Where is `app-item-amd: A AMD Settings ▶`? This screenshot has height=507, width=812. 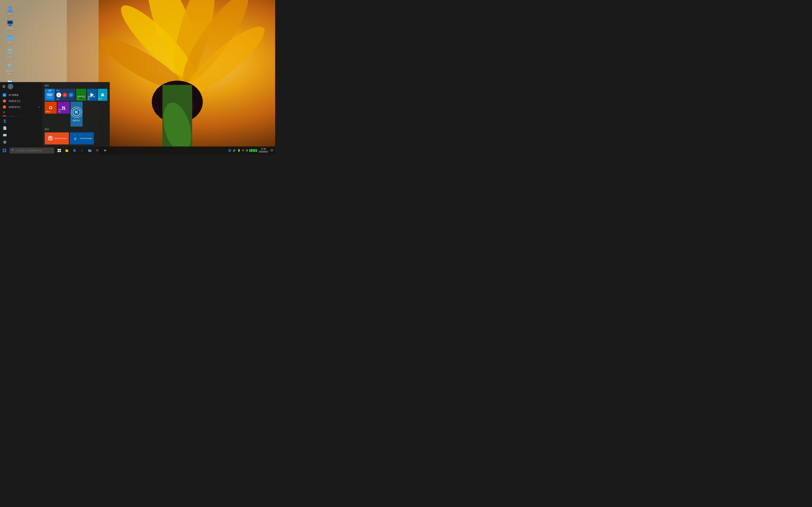
app-item-amd: A AMD Settings ▶ is located at coordinates (21, 115).